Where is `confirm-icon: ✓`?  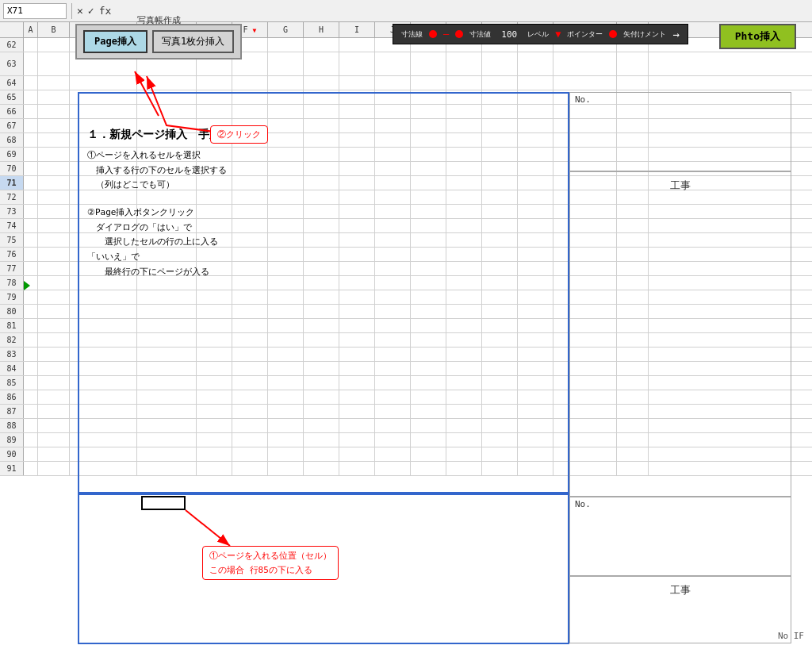 confirm-icon: ✓ is located at coordinates (91, 11).